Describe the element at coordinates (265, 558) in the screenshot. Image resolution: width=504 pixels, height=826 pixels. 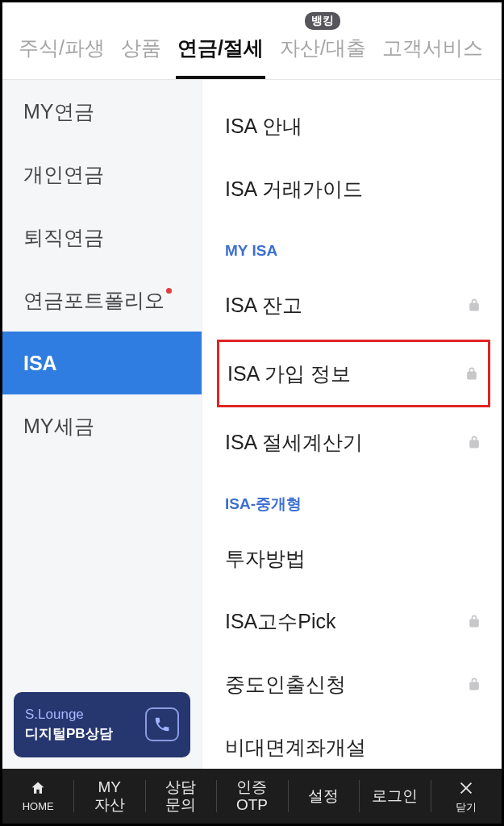
I see `content-item-label: 투자방법` at that location.